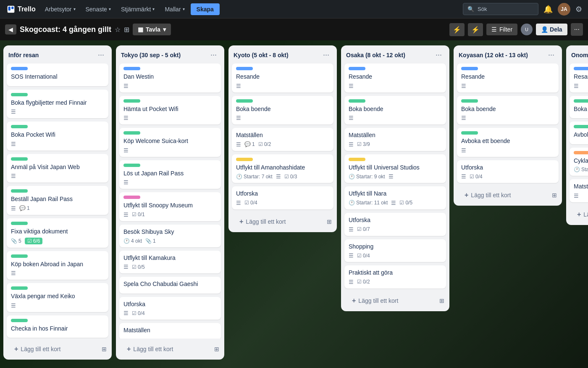 This screenshot has width=588, height=368. I want to click on card: Matställ...☰, so click(579, 191).